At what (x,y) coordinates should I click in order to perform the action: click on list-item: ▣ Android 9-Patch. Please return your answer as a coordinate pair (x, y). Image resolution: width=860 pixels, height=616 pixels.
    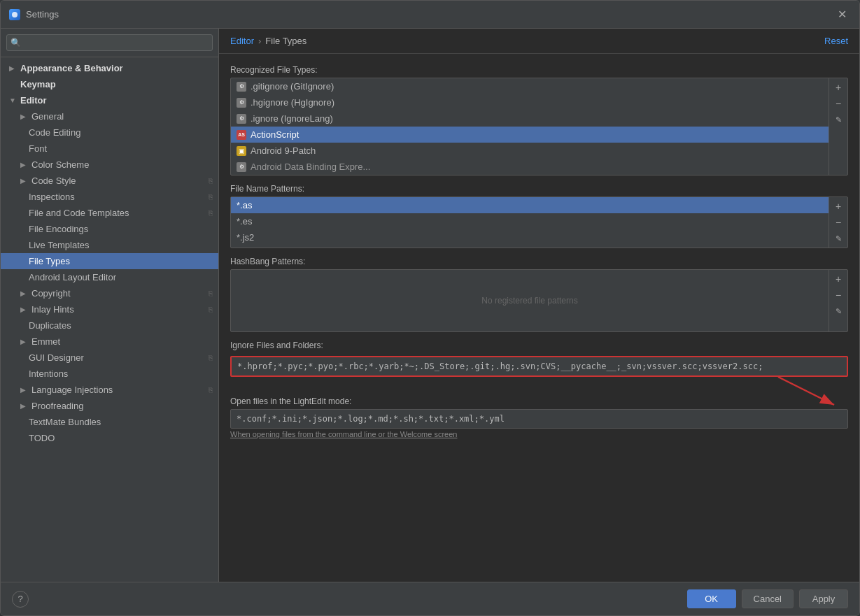
    Looking at the image, I should click on (530, 151).